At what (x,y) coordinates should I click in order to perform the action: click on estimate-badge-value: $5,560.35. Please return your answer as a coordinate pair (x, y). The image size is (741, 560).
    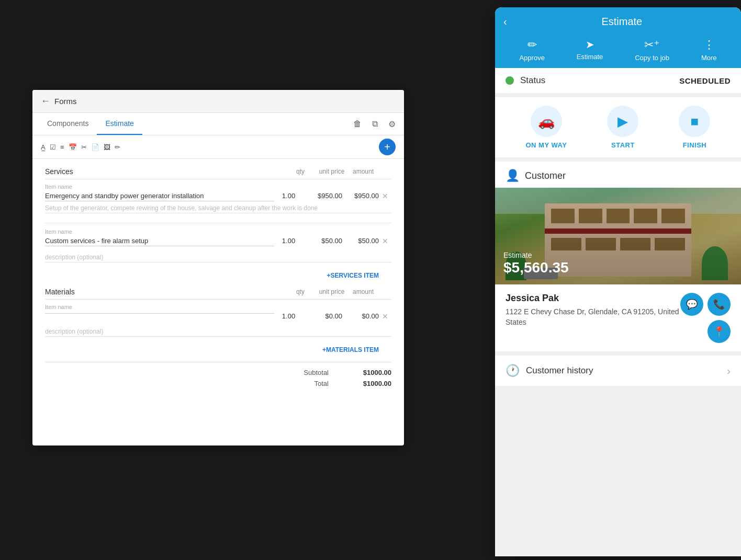
    Looking at the image, I should click on (536, 268).